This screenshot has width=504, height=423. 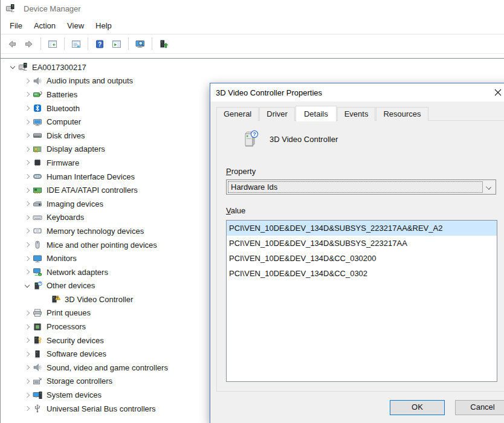 I want to click on help-icon: ?, so click(x=100, y=44).